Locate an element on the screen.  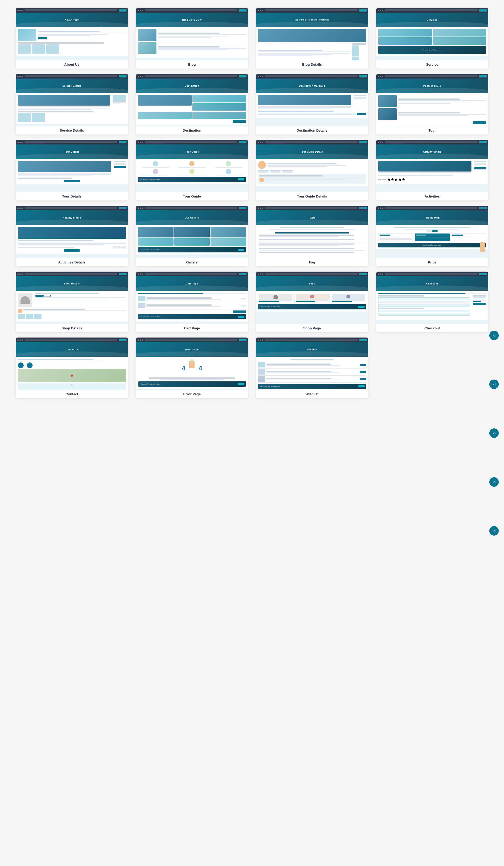
card-gallery: Our Gallery Get Updated The Latest Newsl… is located at coordinates (192, 236).